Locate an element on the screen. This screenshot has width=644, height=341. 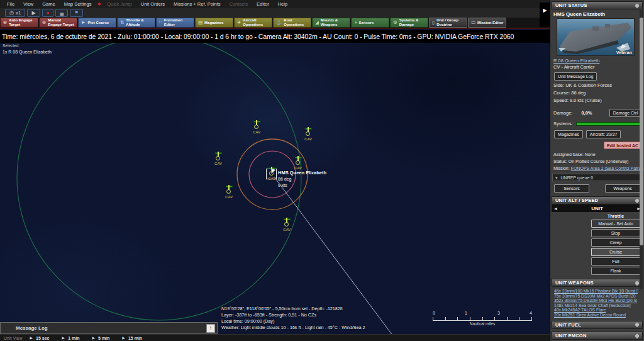
formation-editor-icon: ∷ is located at coordinates (161, 23).